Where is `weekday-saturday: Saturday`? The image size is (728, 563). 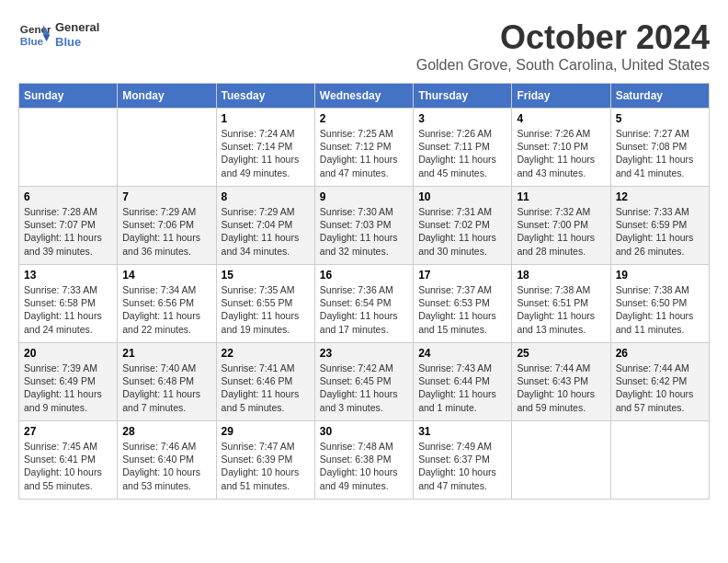
weekday-saturday: Saturday is located at coordinates (660, 96).